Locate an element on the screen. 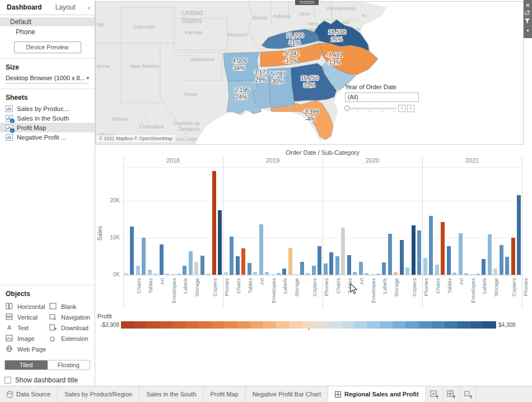 The width and height of the screenshot is (532, 402). new-worksheet-button is located at coordinates (435, 394).